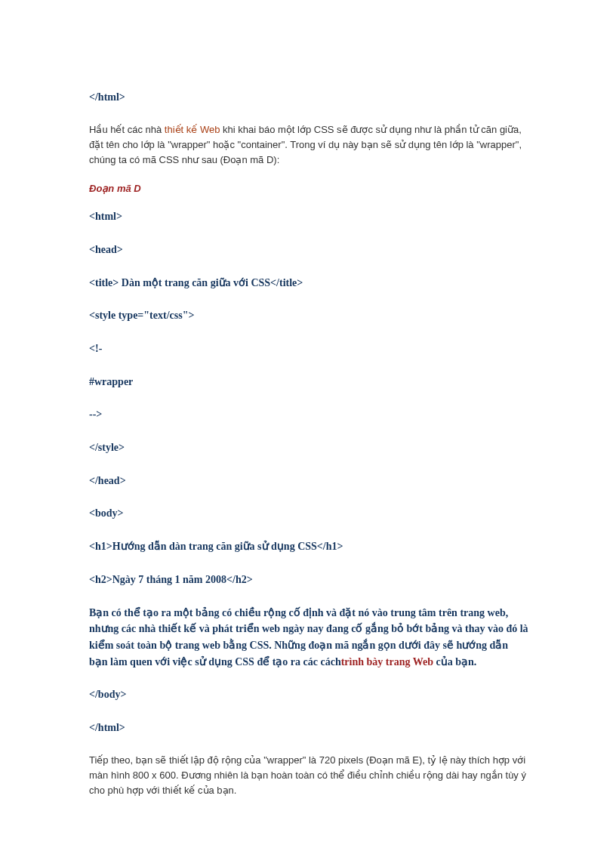 The width and height of the screenshot is (616, 848). Describe the element at coordinates (310, 415) in the screenshot. I see `code-line: -->` at that location.